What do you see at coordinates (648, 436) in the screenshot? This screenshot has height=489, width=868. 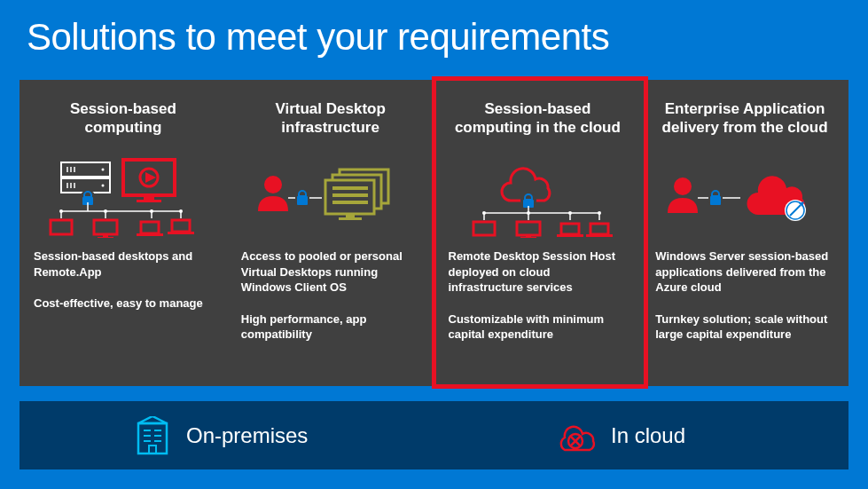 I see `footer-label-right: In cloud` at bounding box center [648, 436].